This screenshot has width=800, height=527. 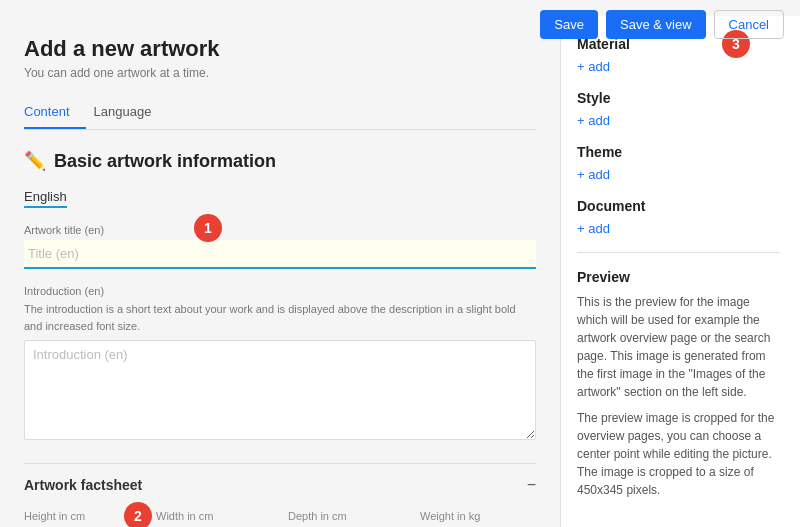 I want to click on preview-text-2: The preview image is cropped for the ove…, so click(x=678, y=454).